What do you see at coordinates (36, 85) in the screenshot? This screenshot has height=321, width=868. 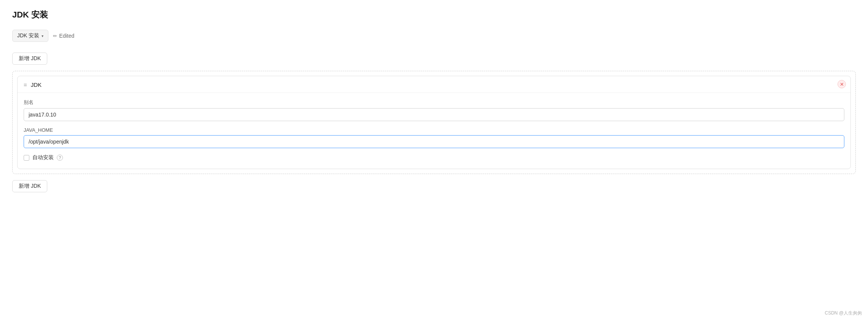 I see `jdk-card-title: JDK` at bounding box center [36, 85].